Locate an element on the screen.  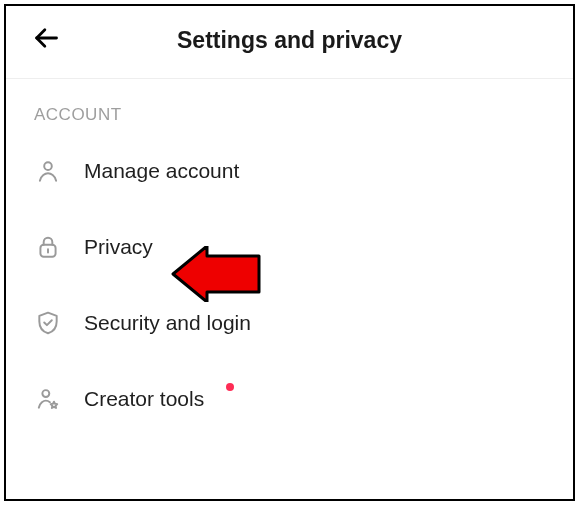
lock-icon is located at coordinates (48, 247).